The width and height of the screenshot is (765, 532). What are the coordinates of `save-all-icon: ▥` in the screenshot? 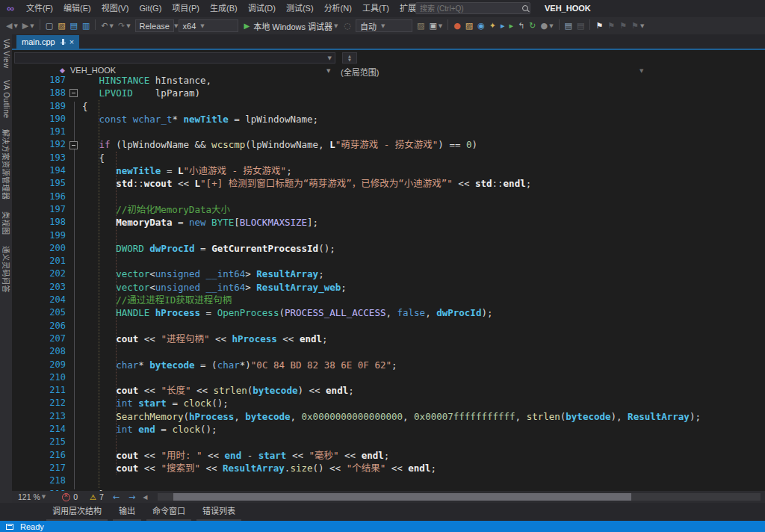 It's located at (86, 26).